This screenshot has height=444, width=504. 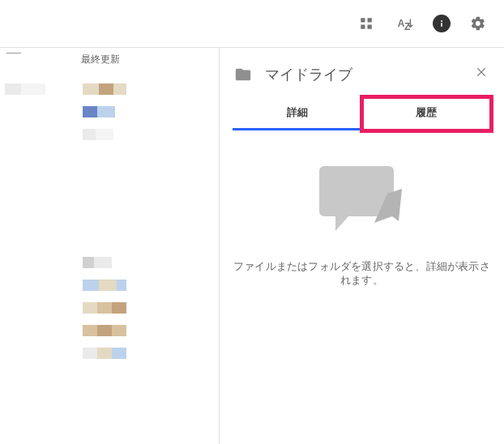 What do you see at coordinates (361, 274) in the screenshot?
I see `empty-state-hint: ファイルまたはフォルダを選択すると、詳細が表示されます。` at bounding box center [361, 274].